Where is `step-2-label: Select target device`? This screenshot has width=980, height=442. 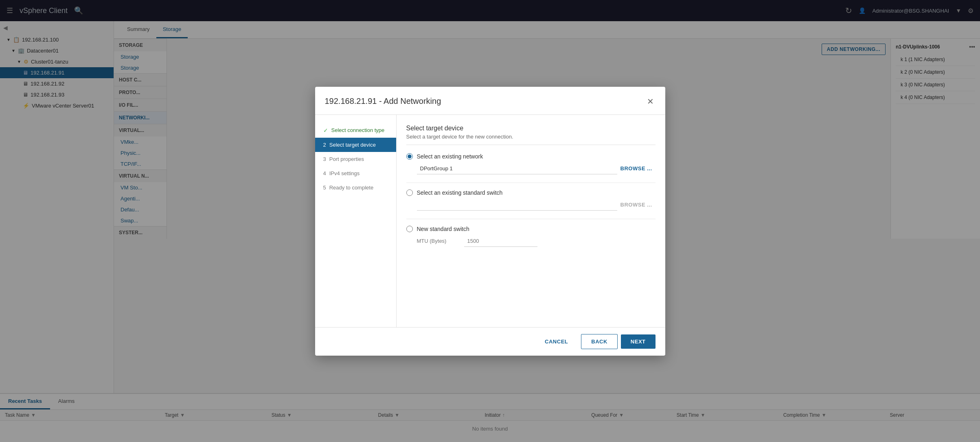 step-2-label: Select target device is located at coordinates (353, 145).